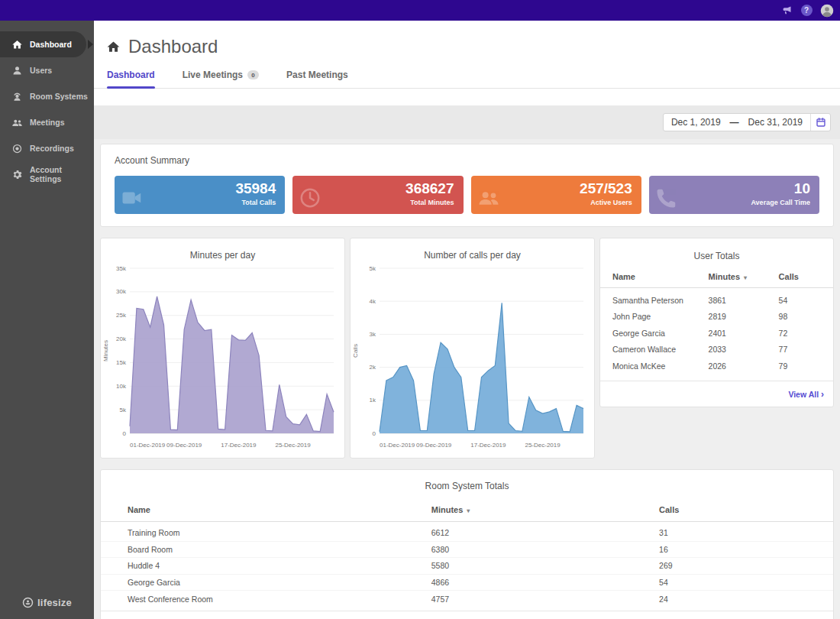 The height and width of the screenshot is (619, 840). What do you see at coordinates (467, 185) in the screenshot?
I see `account-summary-card: Account Summary 35984Total Calls368627To…` at bounding box center [467, 185].